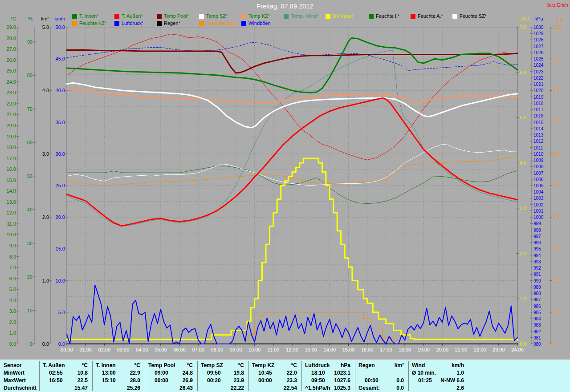 Image resolution: width=570 pixels, height=392 pixels. What do you see at coordinates (261, 365) in the screenshot?
I see `table-col-name: Temp KZ` at bounding box center [261, 365].